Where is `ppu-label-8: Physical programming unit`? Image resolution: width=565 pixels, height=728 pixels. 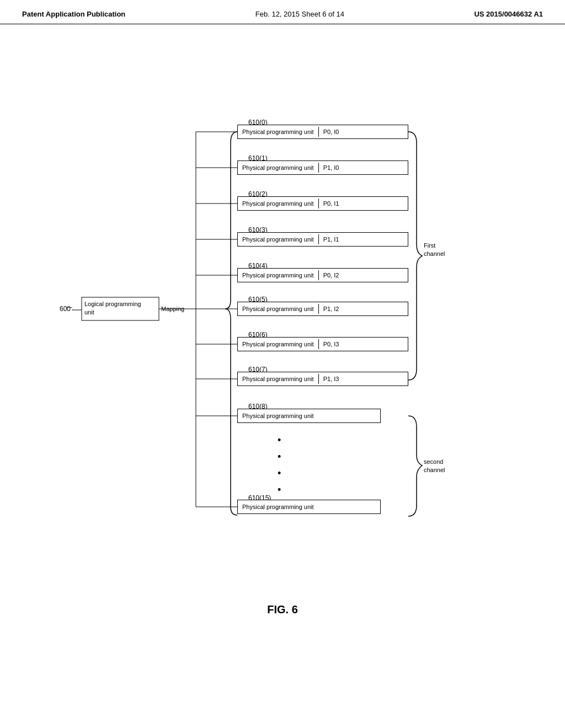
ppu-label-8: Physical programming unit is located at coordinates (278, 416).